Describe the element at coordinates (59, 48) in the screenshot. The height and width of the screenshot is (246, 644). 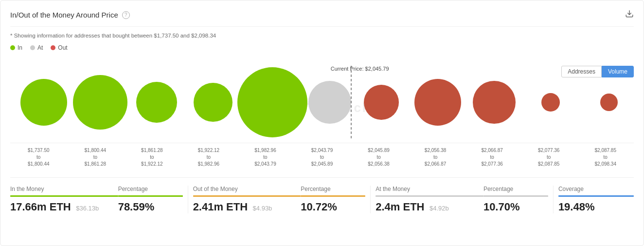
I see `legend-out: Out` at that location.